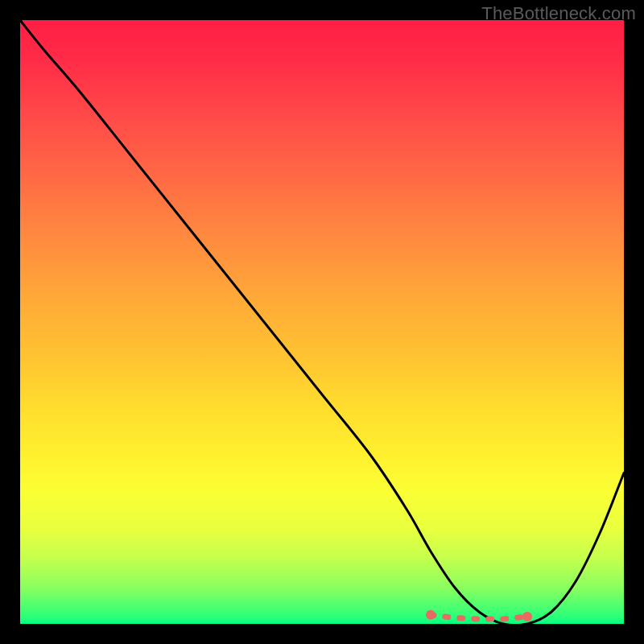 The height and width of the screenshot is (644, 644). What do you see at coordinates (559, 14) in the screenshot?
I see `watermark-text: TheBottleneck.com` at bounding box center [559, 14].